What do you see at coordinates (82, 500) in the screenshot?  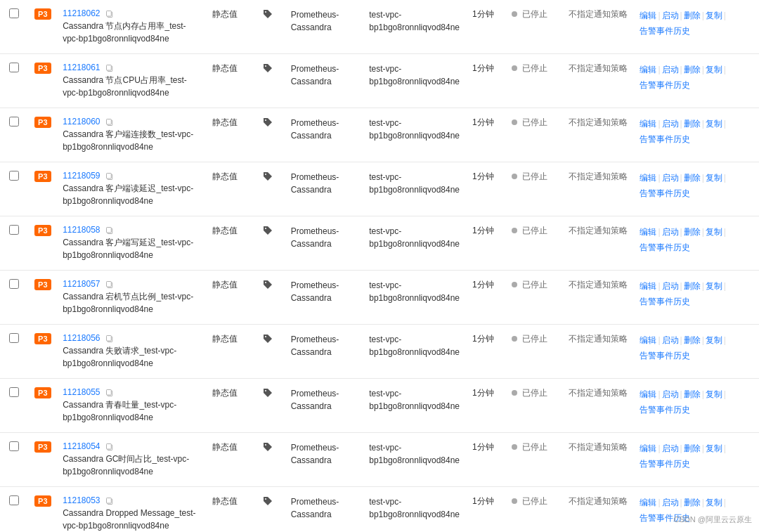 I see `rule-id: 11218053` at bounding box center [82, 500].